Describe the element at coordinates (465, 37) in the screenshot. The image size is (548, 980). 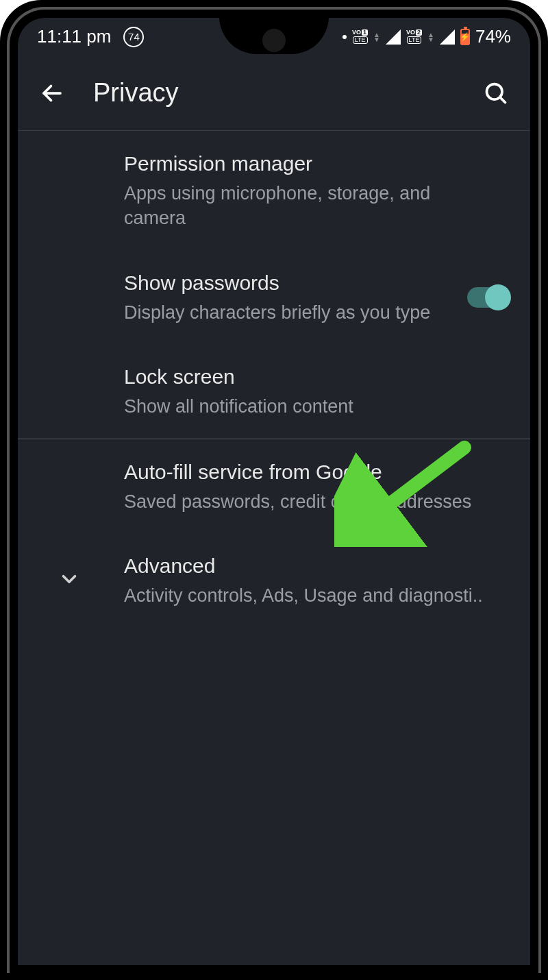
I see `battery-icon: ⚡` at that location.